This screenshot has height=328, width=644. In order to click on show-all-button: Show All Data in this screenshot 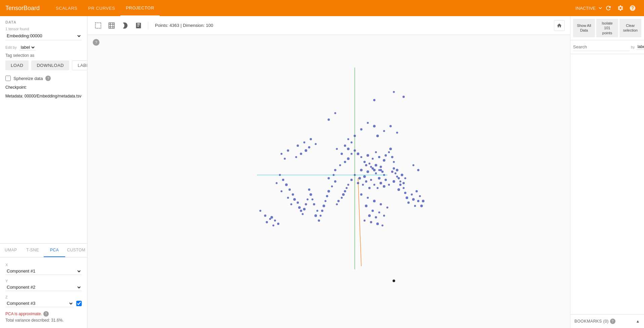, I will do `click(584, 28)`.